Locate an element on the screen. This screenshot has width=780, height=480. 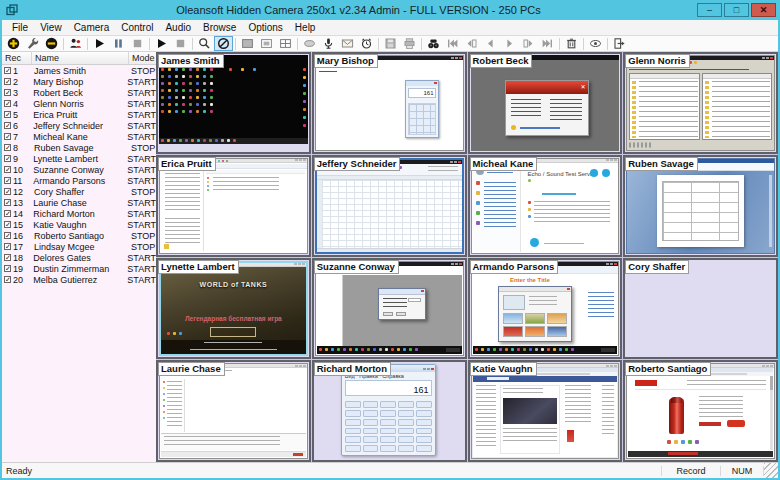
frame-back-button is located at coordinates (472, 44).